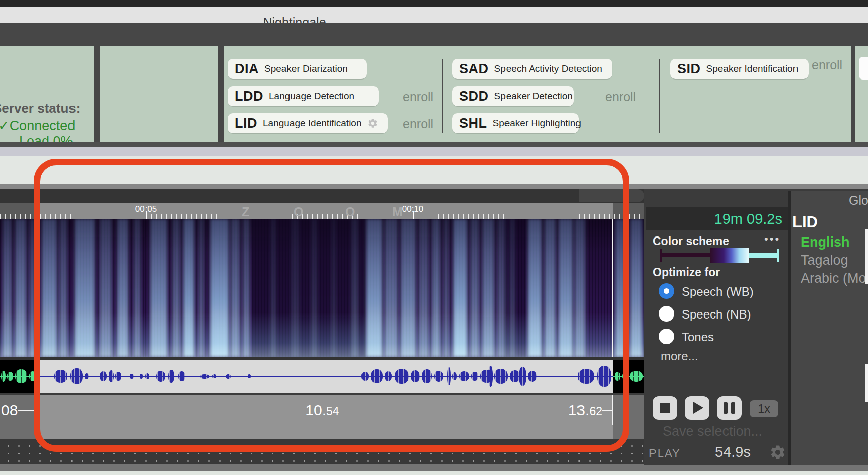 The image size is (868, 475). Describe the element at coordinates (680, 356) in the screenshot. I see `more-options-link: more...` at that location.